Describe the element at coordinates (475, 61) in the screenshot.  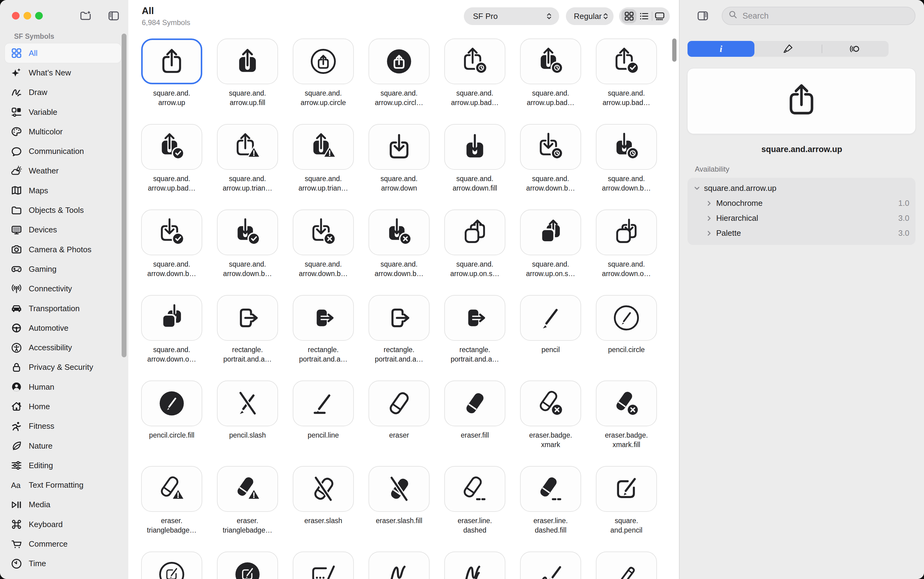
I see `symbol-tile-share-up-badge-clock` at that location.